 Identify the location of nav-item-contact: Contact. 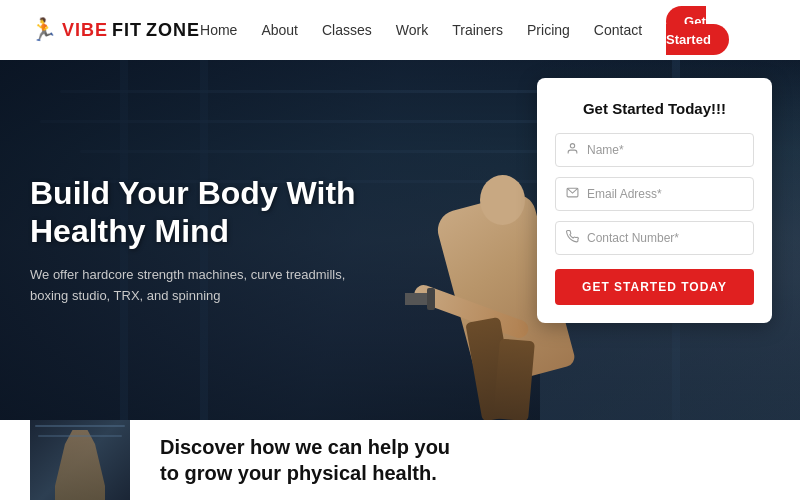
(618, 30).